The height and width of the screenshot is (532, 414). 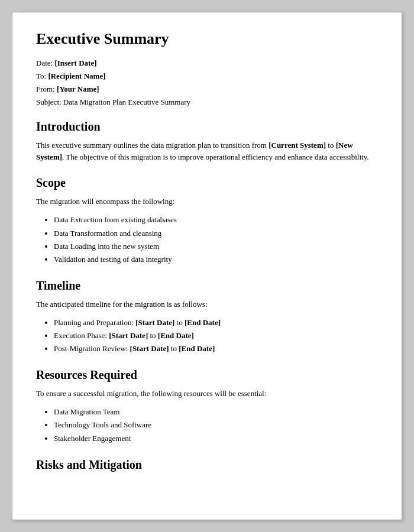 I want to click on list-item: Planning and Preparation: [Start Date] t…, so click(x=216, y=323).